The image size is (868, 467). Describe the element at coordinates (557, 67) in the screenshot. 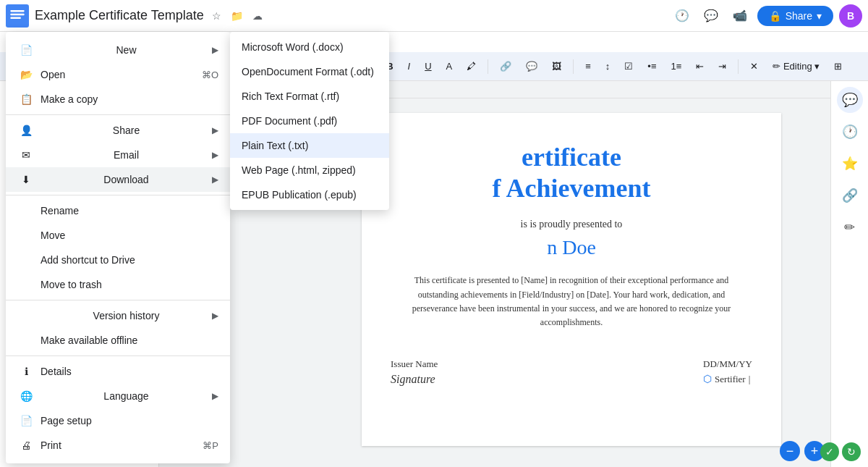

I see `image-btn: 🖼` at that location.